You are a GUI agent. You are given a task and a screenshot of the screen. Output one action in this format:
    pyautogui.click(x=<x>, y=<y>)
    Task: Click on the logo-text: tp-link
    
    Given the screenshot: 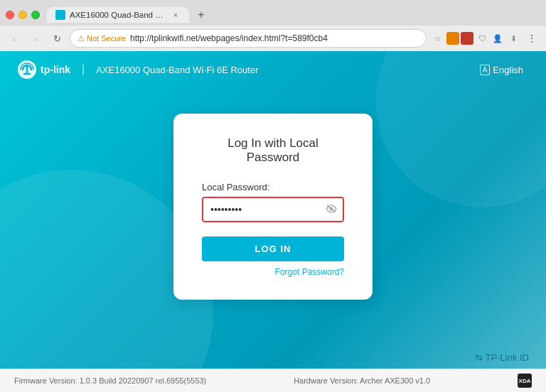 What is the action you would take?
    pyautogui.click(x=55, y=70)
    